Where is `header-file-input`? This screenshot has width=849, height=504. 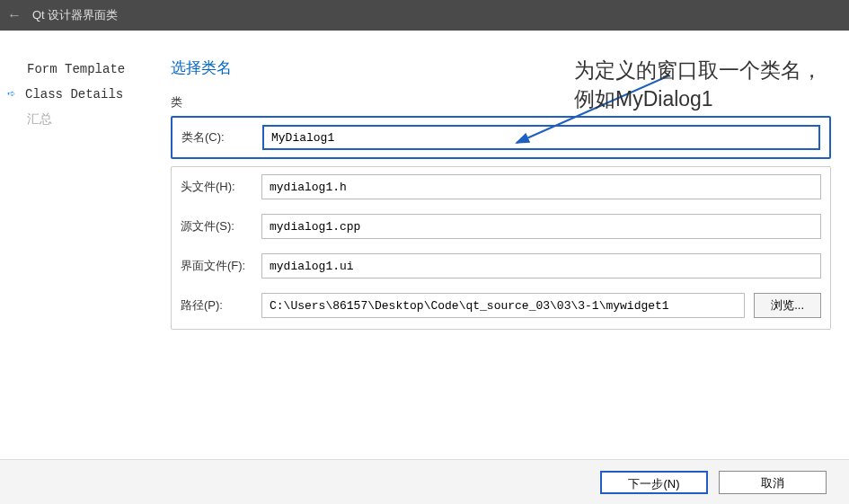 header-file-input is located at coordinates (541, 187).